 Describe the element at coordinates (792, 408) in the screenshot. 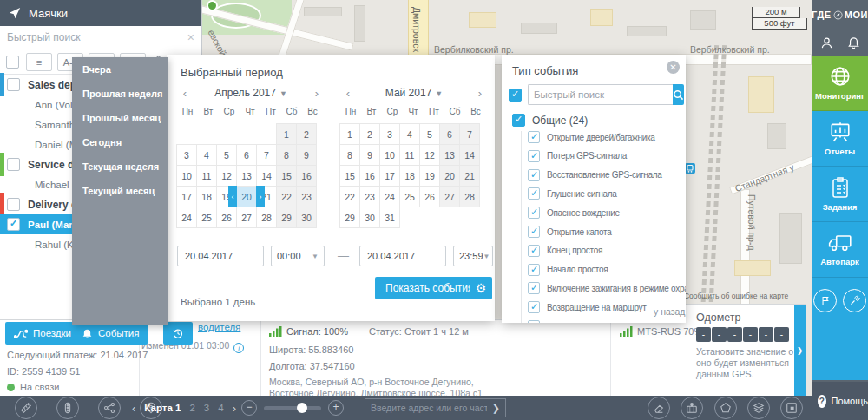

I see `minimap-button` at that location.